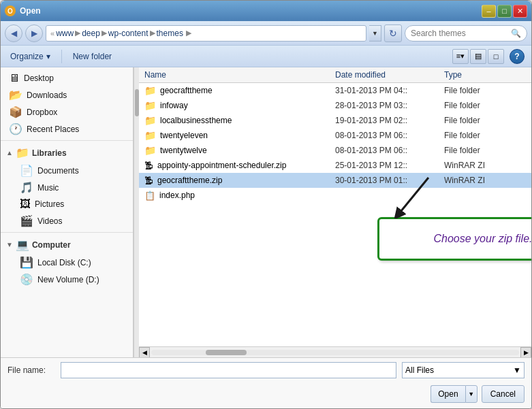 Image resolution: width=532 pixels, height=409 pixels. What do you see at coordinates (27, 188) in the screenshot?
I see `music-icon: 🎵` at bounding box center [27, 188].